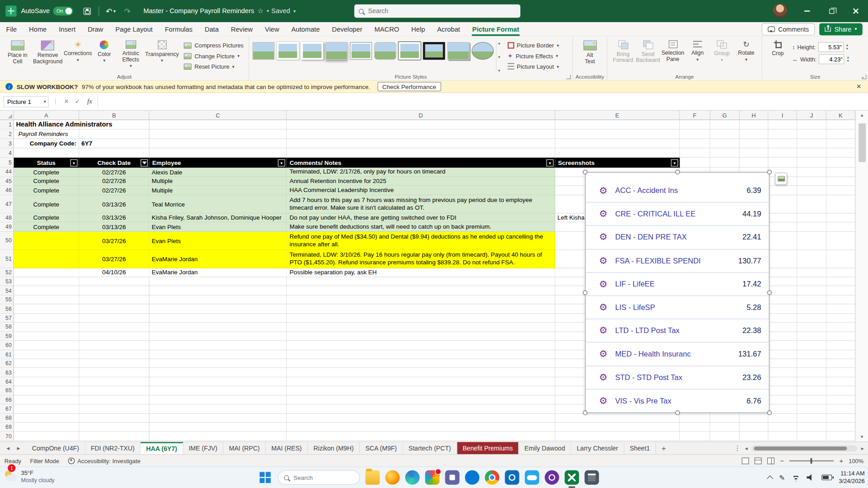 This screenshot has width=868, height=488. I want to click on gallery-down-icon: ▾, so click(499, 57).